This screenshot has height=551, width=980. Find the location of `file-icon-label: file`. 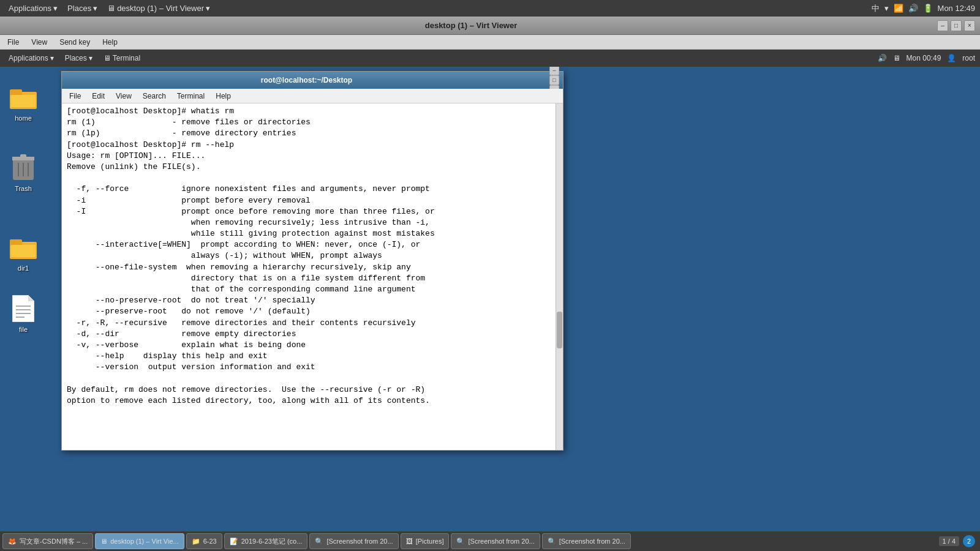

file-icon-label: file is located at coordinates (23, 329).